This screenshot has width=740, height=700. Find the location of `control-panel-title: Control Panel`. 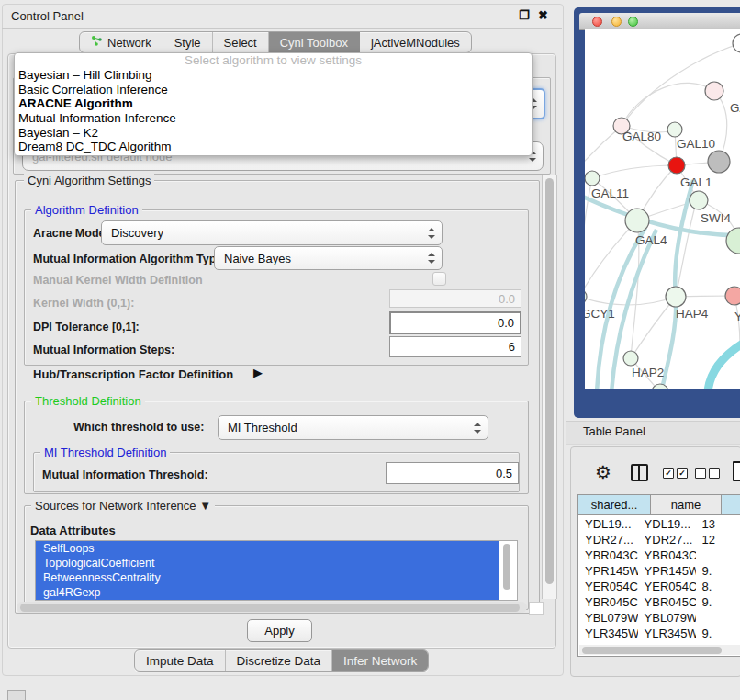

control-panel-title: Control Panel is located at coordinates (48, 17).